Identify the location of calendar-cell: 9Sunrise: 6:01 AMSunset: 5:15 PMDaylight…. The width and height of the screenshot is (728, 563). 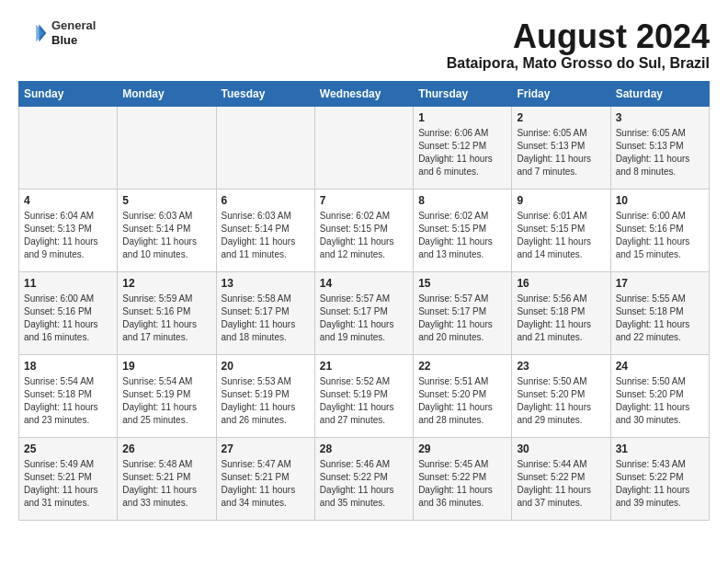
(561, 230).